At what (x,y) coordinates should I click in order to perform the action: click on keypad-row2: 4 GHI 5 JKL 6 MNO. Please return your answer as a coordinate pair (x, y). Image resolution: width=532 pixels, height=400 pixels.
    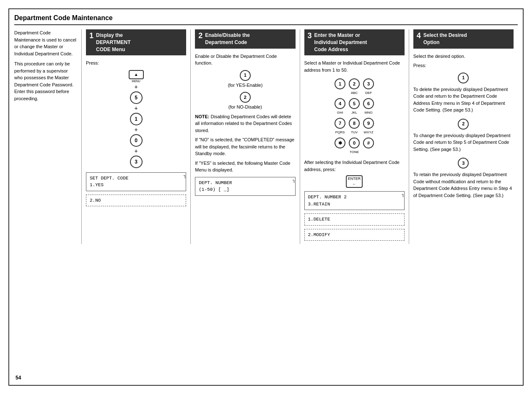
    Looking at the image, I should click on (354, 106).